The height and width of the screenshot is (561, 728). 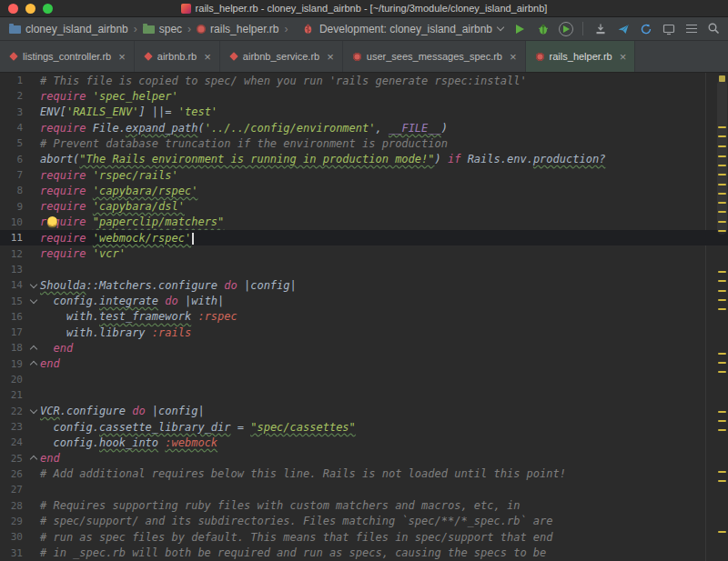 What do you see at coordinates (713, 29) in the screenshot?
I see `search-everywhere-button` at bounding box center [713, 29].